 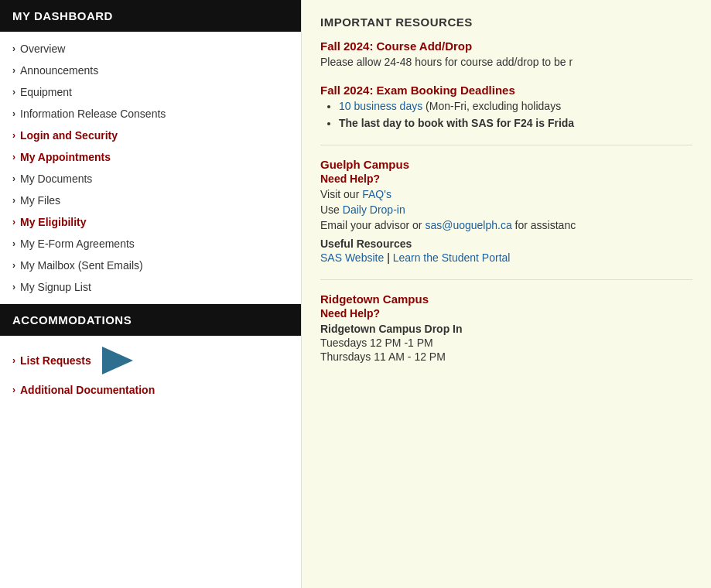 I want to click on course-add-drop-block: Fall 2024: Course Add/Drop Please allow …, so click(x=506, y=54).